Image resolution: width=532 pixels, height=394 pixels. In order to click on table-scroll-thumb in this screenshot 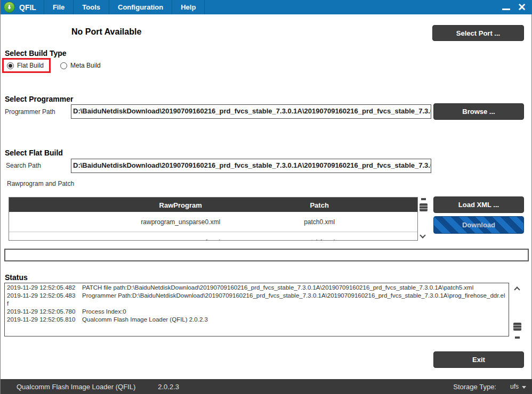, I will do `click(423, 208)`.